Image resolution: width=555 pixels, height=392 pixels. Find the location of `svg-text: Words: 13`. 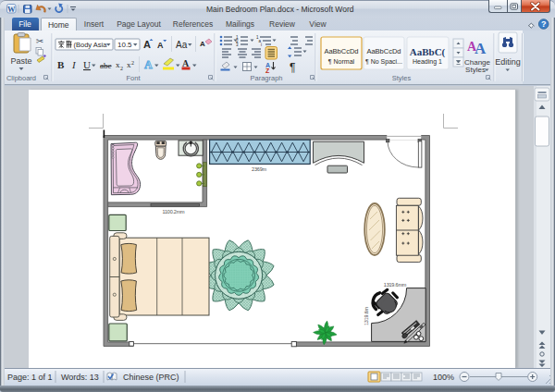

svg-text: Words: 13 is located at coordinates (80, 377).